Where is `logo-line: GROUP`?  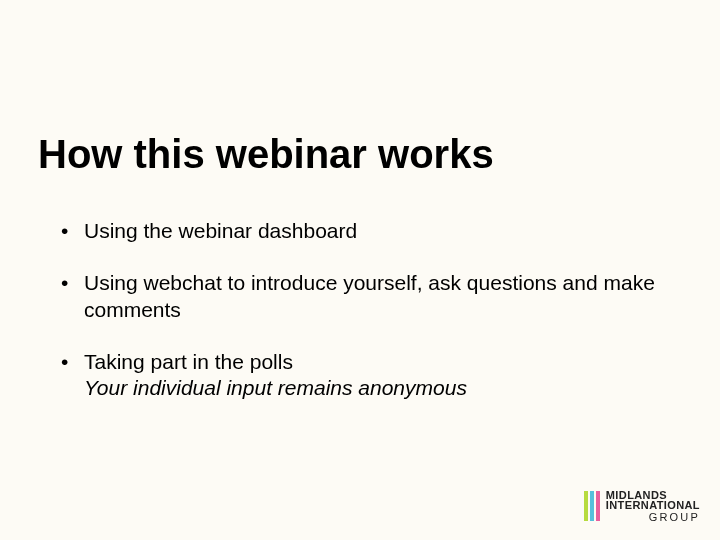
logo-line: GROUP is located at coordinates (653, 517).